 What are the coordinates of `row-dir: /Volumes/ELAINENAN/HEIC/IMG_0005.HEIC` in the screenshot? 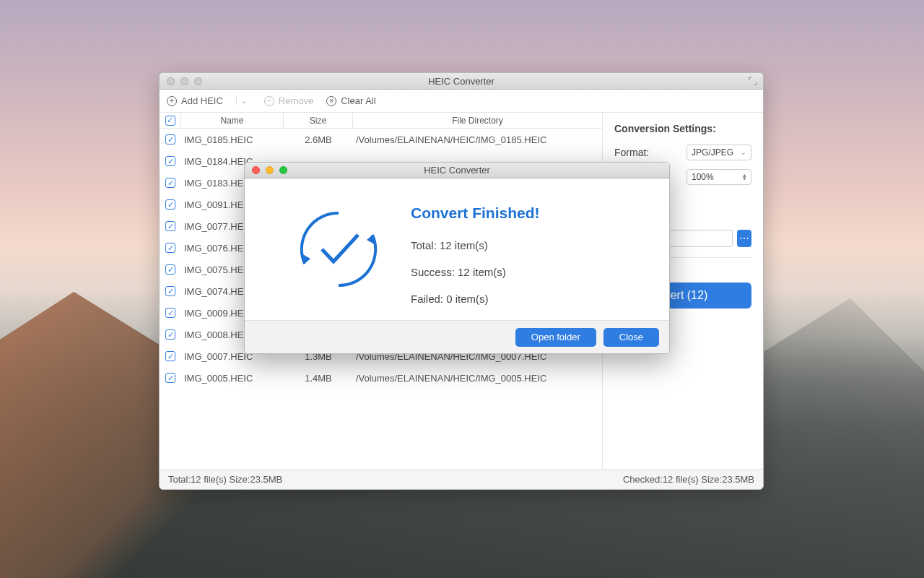 It's located at (478, 379).